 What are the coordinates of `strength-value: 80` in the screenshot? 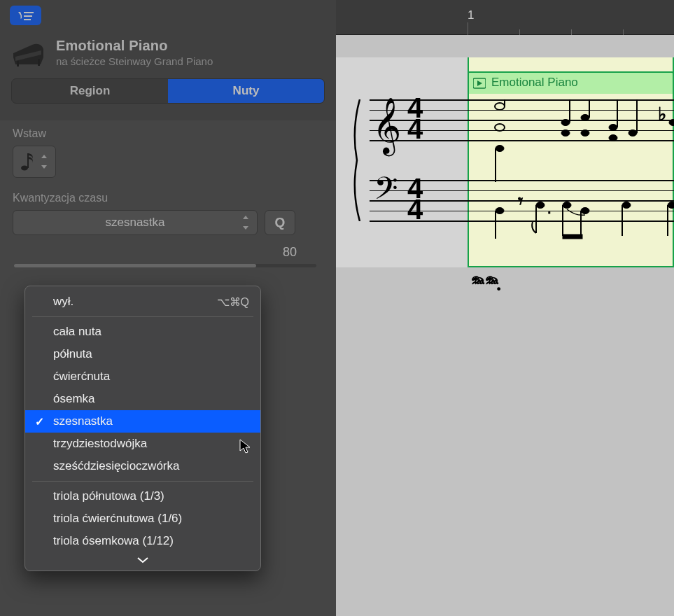 It's located at (290, 252).